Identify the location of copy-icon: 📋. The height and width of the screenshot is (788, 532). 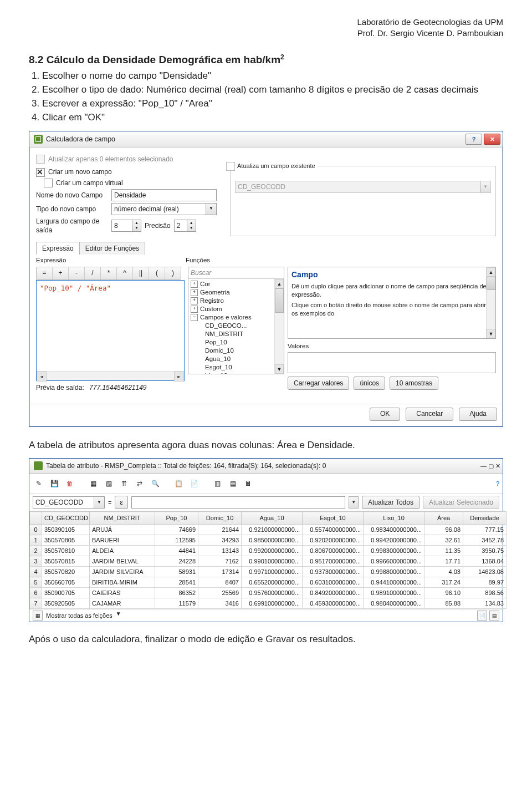
(178, 484).